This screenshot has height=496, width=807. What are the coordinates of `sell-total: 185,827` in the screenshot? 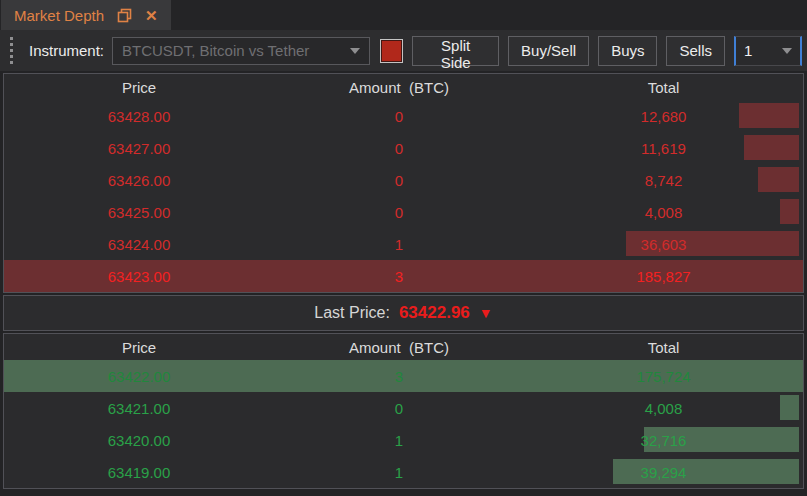 It's located at (664, 276).